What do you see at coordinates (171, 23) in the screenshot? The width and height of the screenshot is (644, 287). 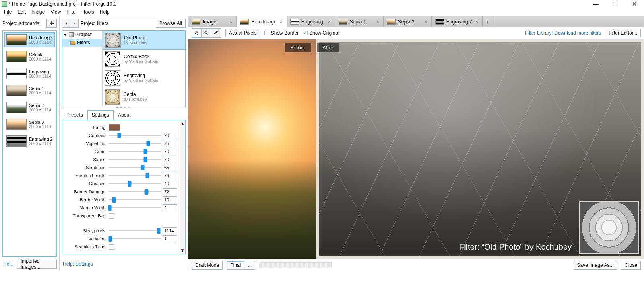 I see `browse-all-button: Browse All` at bounding box center [171, 23].